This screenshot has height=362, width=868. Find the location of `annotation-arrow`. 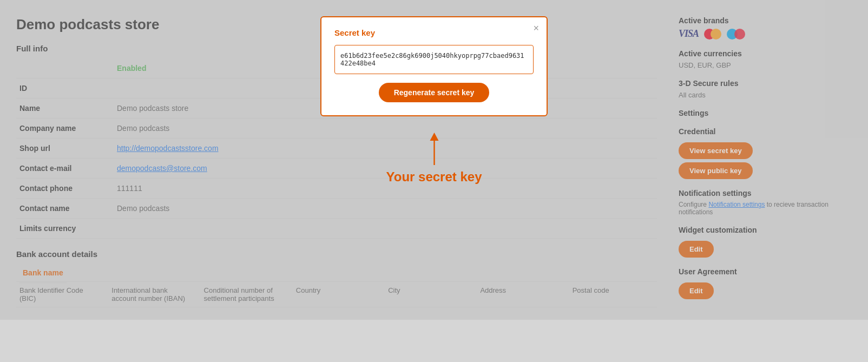

annotation-arrow is located at coordinates (434, 149).